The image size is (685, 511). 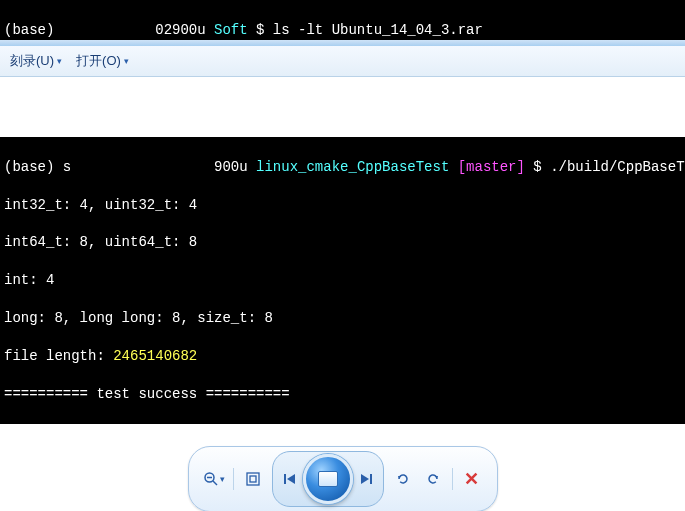 I want to click on nav-group, so click(x=328, y=479).